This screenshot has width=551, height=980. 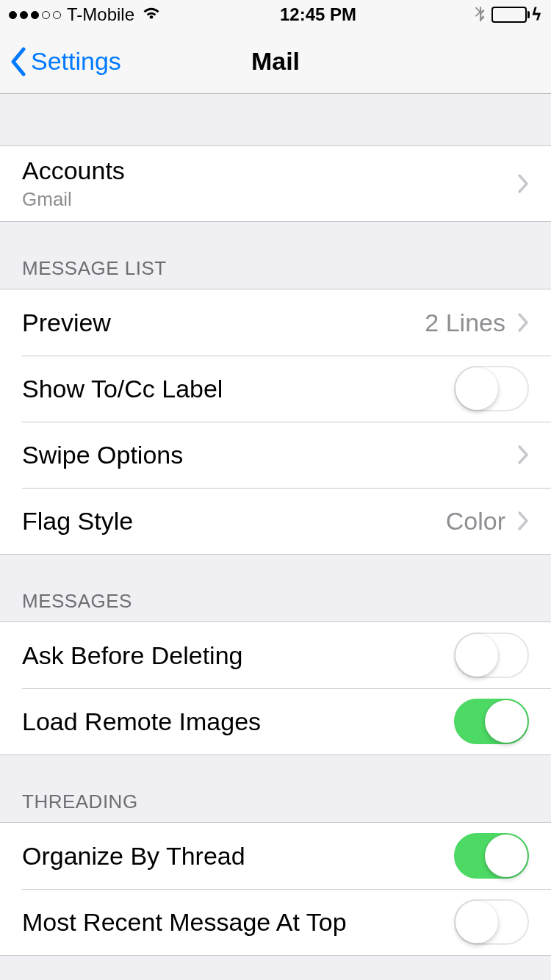 What do you see at coordinates (491, 856) in the screenshot?
I see `organize-by-thread-switch` at bounding box center [491, 856].